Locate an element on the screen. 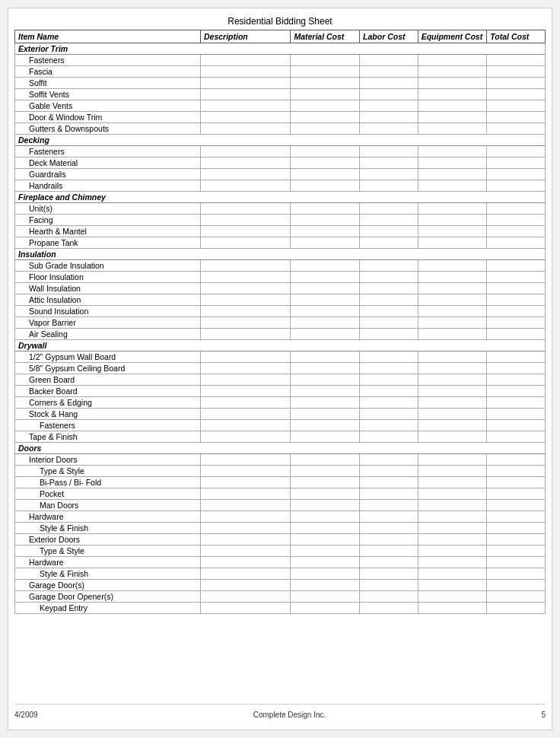  table-row: Type & Style is located at coordinates (280, 551).